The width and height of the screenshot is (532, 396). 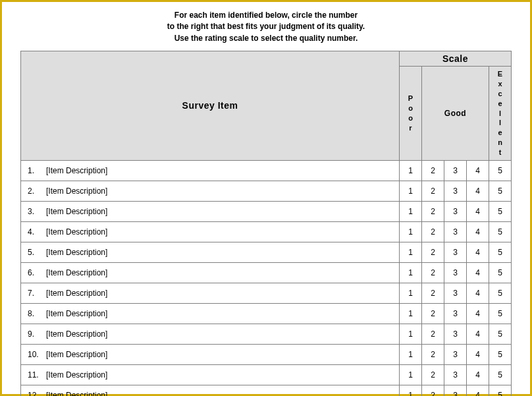 What do you see at coordinates (266, 27) in the screenshot?
I see `instructions-block: For each item identified below, circle t…` at bounding box center [266, 27].